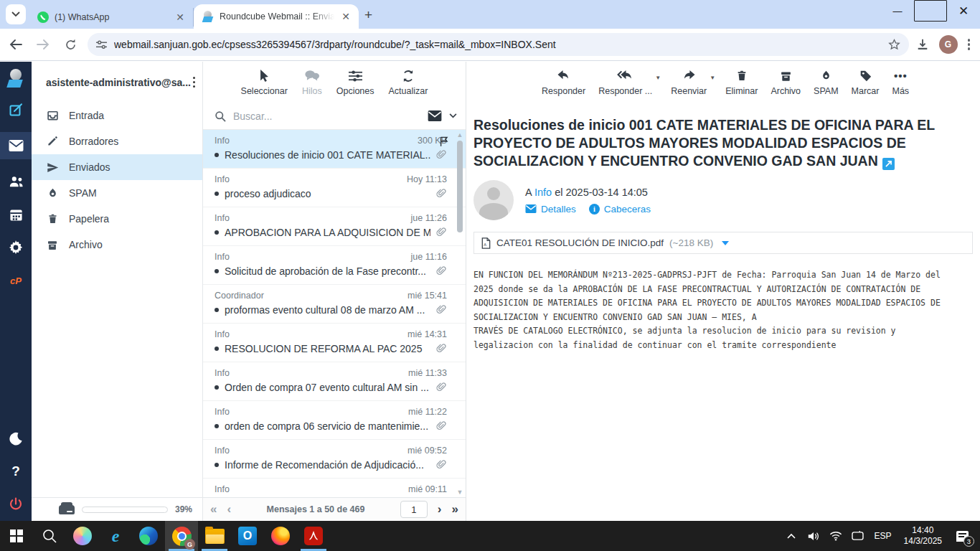 The image size is (980, 551). Describe the element at coordinates (725, 243) in the screenshot. I see `attachment-menu-icon` at that location.